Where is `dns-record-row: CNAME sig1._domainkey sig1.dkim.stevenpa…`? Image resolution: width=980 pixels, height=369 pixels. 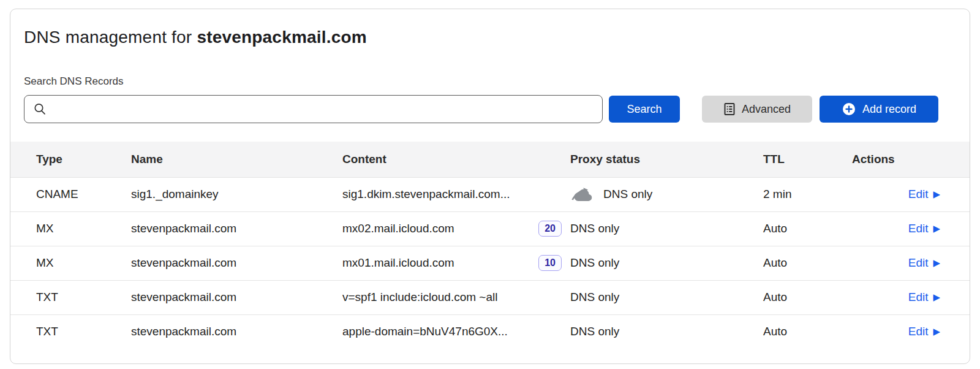
dns-record-row: CNAME sig1._domainkey sig1.dkim.stevenpa… is located at coordinates (490, 194).